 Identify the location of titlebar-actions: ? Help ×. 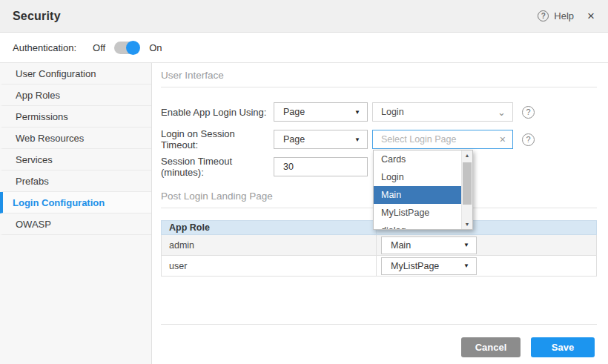
(566, 16).